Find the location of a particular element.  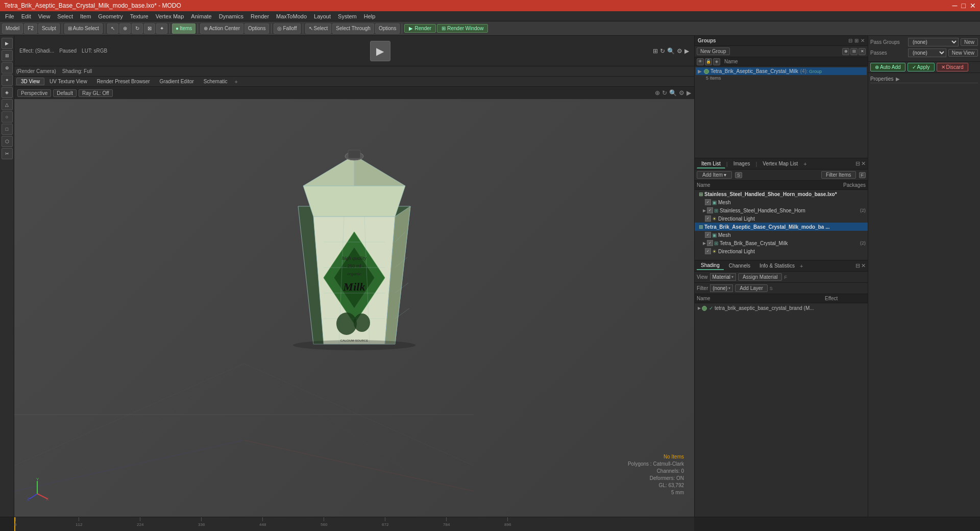

tool4-btn: ⊠ is located at coordinates (150, 29).